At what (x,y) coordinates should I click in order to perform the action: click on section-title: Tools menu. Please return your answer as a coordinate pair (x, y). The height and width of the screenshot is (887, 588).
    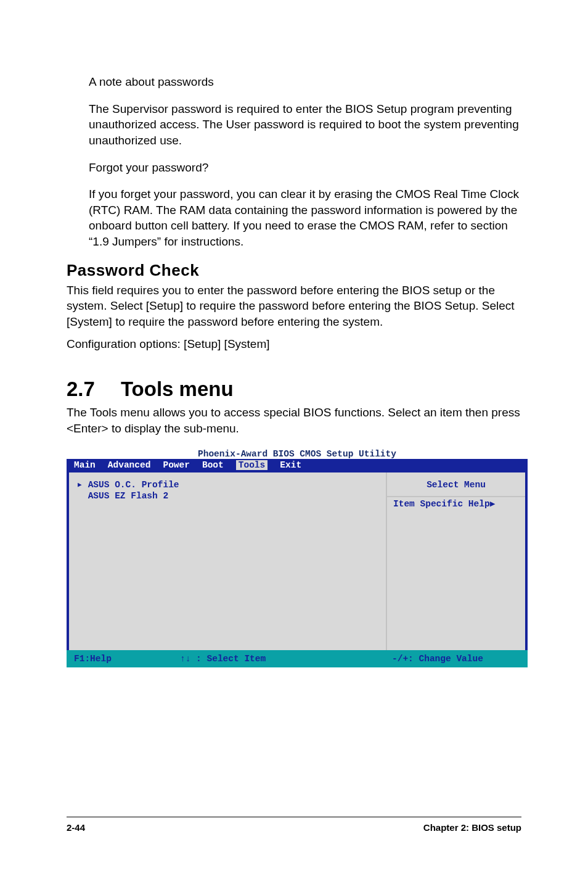
    Looking at the image, I should click on (178, 389).